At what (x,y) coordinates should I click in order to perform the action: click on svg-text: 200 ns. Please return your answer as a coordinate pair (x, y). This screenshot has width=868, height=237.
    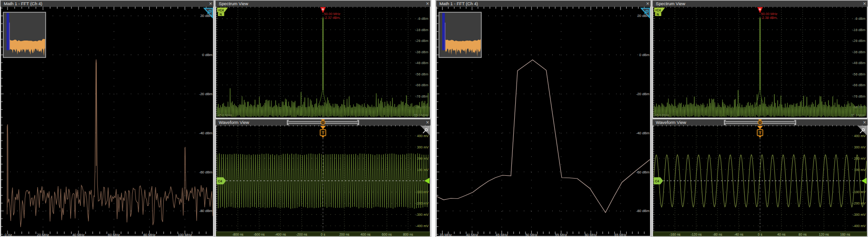
    Looking at the image, I should click on (344, 235).